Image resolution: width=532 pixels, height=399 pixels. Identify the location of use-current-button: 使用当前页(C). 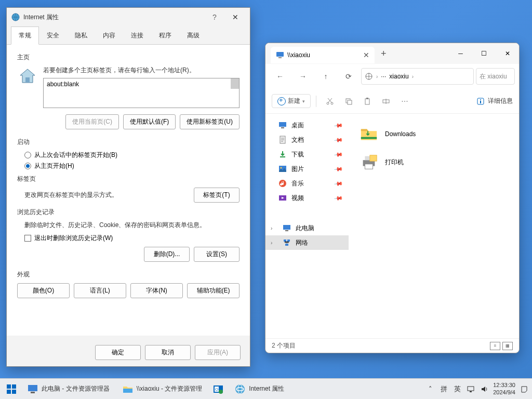
(92, 122).